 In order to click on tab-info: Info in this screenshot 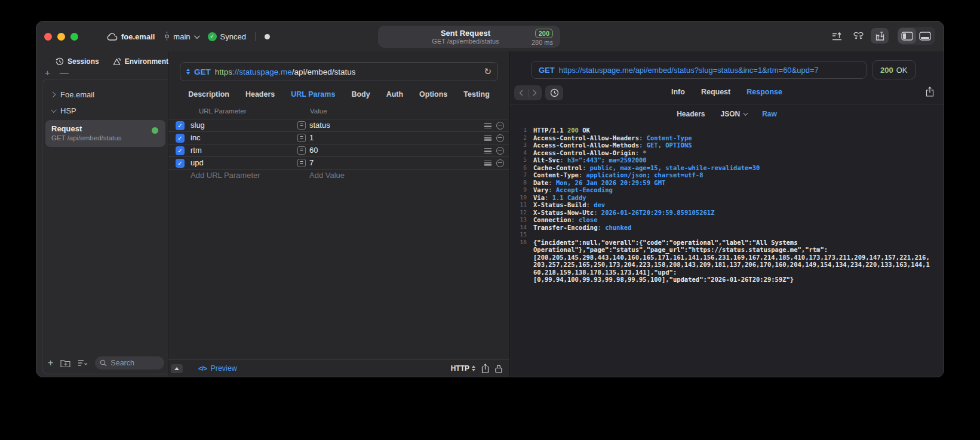, I will do `click(678, 92)`.